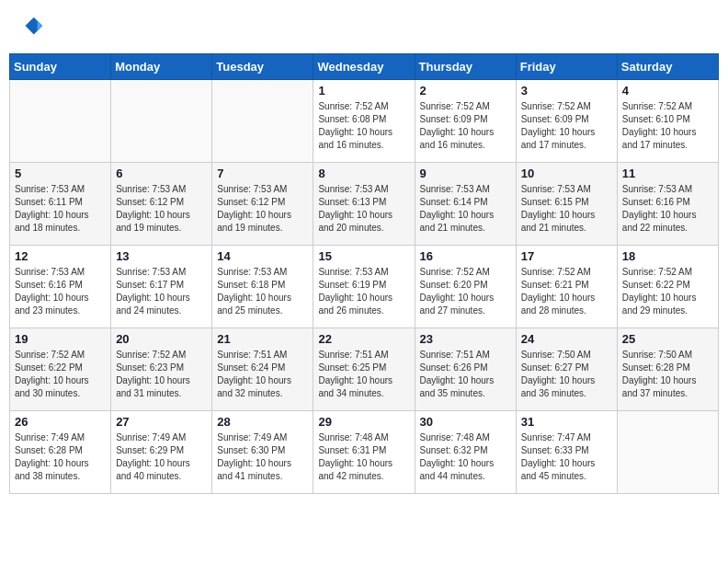 This screenshot has height=563, width=728. Describe the element at coordinates (162, 292) in the screenshot. I see `day-info: Sunrise: 7:53 AMSunset: 6:17 PMDaylight:…` at that location.